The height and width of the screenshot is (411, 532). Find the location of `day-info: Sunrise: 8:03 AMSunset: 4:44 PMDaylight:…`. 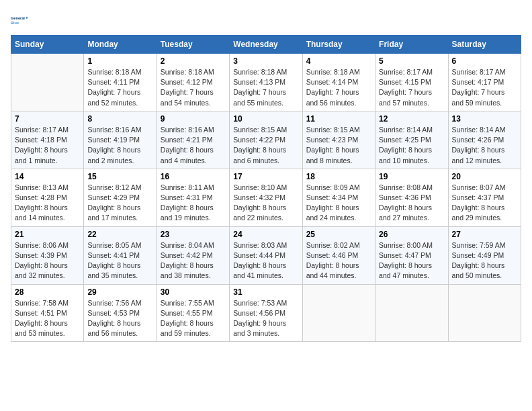

day-info: Sunrise: 8:03 AMSunset: 4:44 PMDaylight:… is located at coordinates (266, 261).